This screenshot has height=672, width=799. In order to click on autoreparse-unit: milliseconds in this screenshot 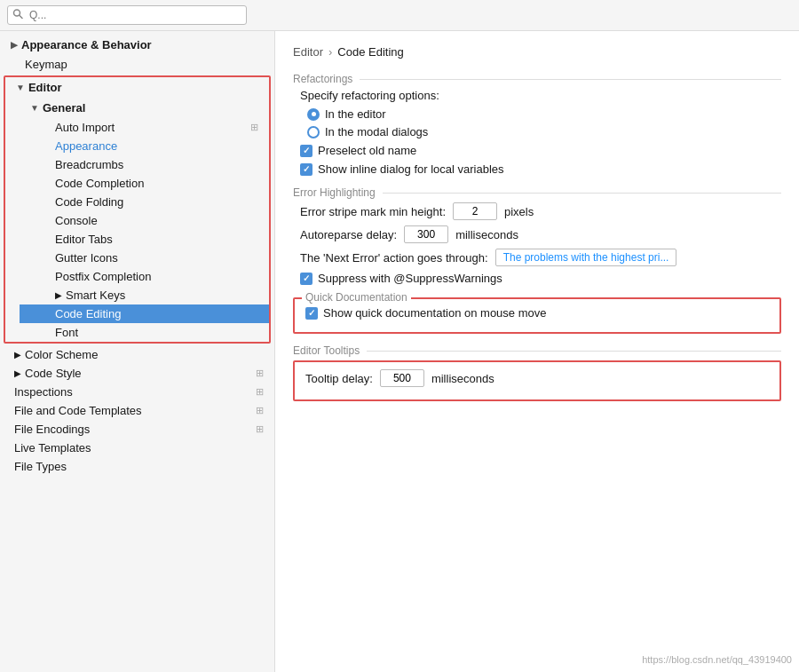, I will do `click(487, 234)`.